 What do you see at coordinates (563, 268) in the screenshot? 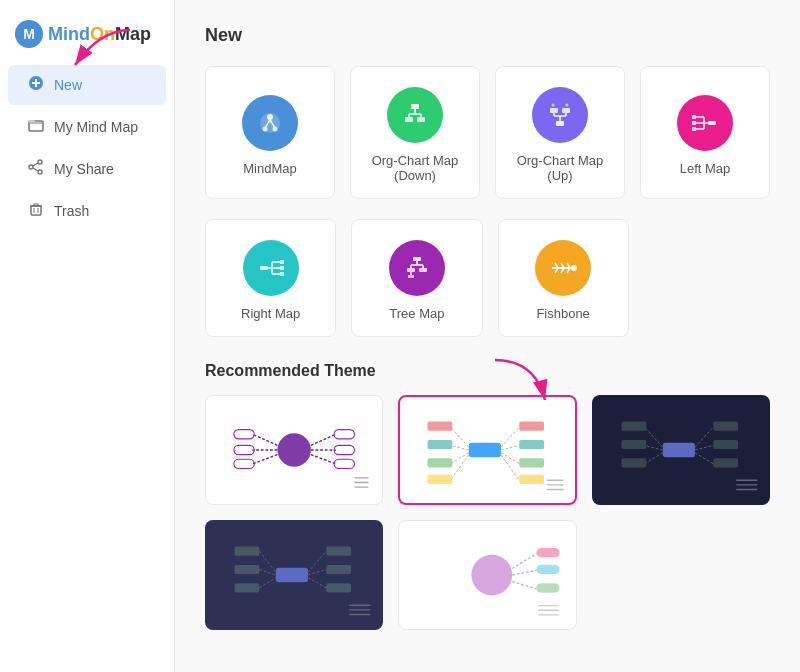
I see `fishbone-icon` at bounding box center [563, 268].